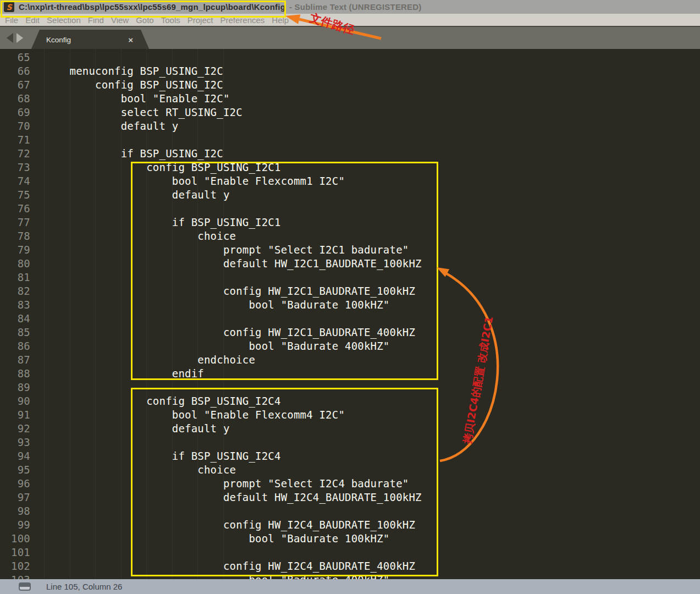 This screenshot has height=594, width=700. I want to click on code-line-73: 73 config BSP_USING_I2C1, so click(350, 167).